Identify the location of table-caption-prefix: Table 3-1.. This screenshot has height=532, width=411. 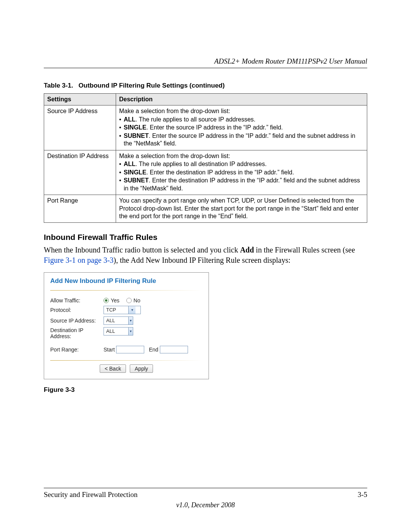
(59, 85).